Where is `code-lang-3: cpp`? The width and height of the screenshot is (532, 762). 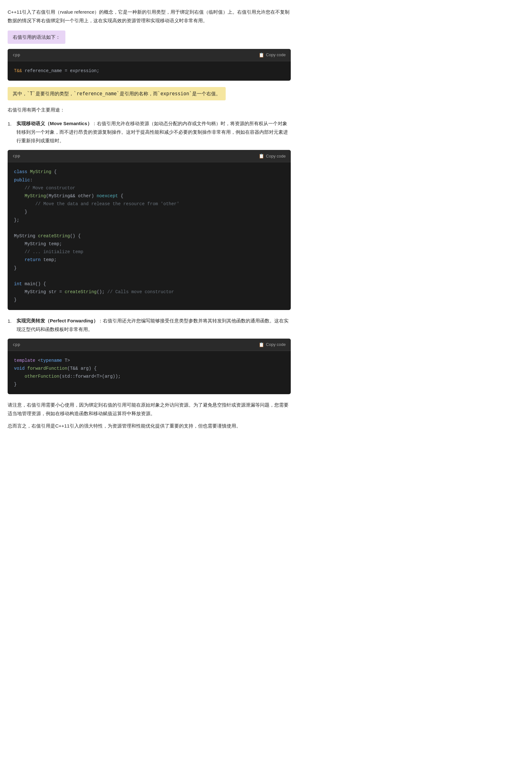 code-lang-3: cpp is located at coordinates (16, 344).